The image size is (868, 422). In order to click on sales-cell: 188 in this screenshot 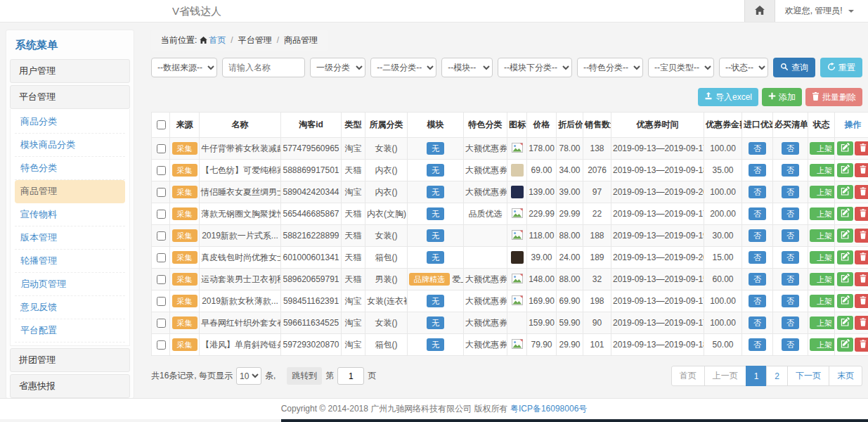, I will do `click(597, 236)`.